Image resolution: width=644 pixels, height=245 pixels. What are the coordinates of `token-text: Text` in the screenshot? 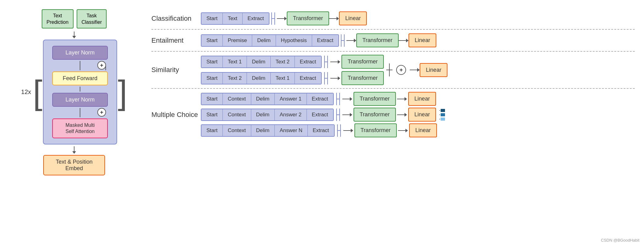 It's located at (233, 19).